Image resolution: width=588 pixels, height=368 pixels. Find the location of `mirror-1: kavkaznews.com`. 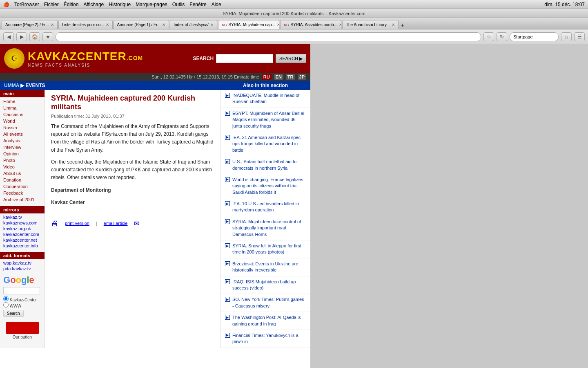

mirror-1: kavkaznews.com is located at coordinates (22, 223).